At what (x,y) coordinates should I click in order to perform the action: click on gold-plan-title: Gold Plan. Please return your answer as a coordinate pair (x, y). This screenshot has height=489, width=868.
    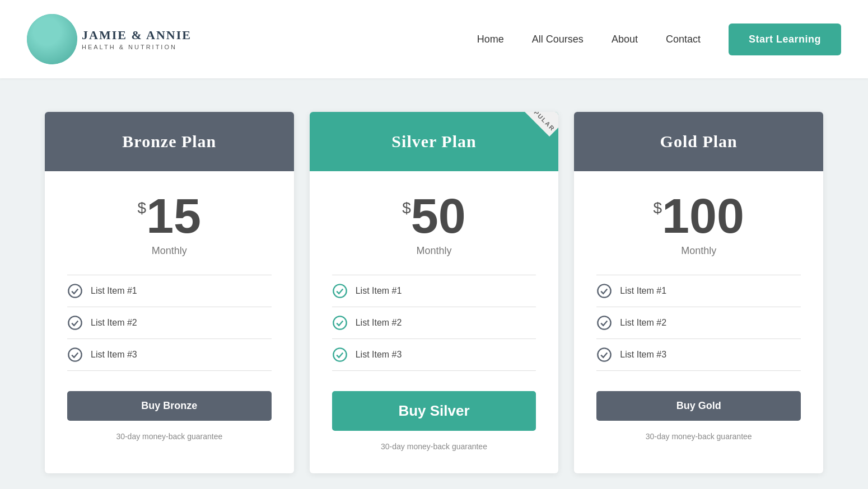
    Looking at the image, I should click on (699, 141).